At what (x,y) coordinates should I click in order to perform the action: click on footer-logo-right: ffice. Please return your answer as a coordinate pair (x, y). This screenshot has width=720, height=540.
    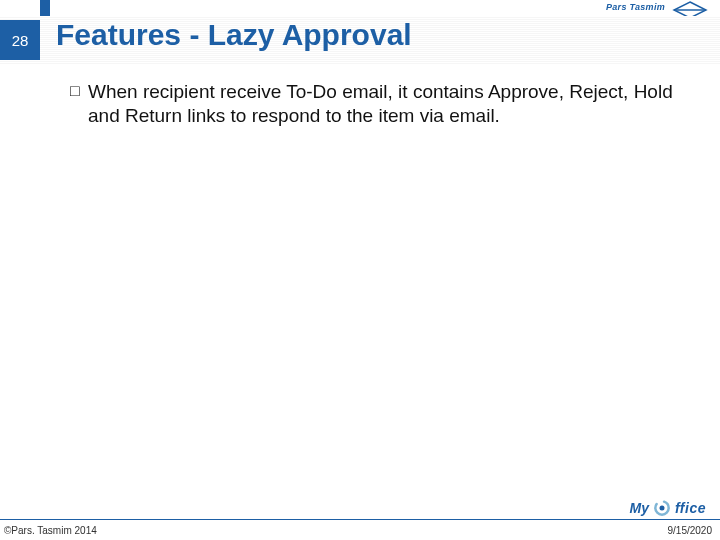
    Looking at the image, I should click on (690, 508).